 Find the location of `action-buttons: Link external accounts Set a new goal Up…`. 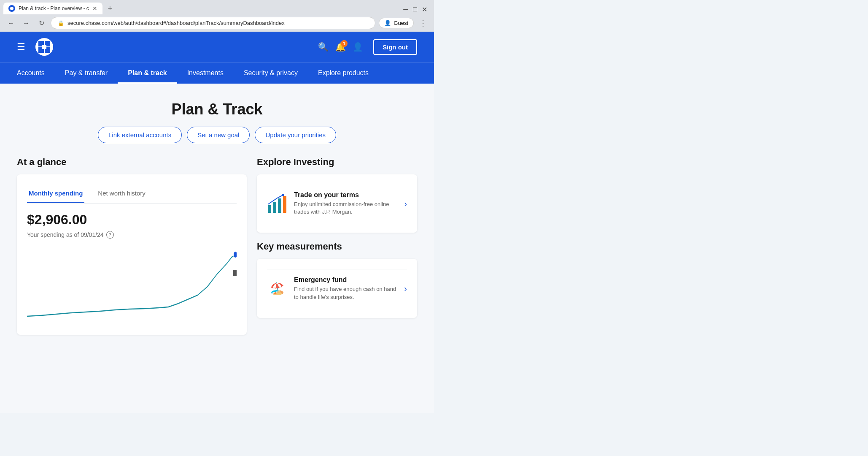

action-buttons: Link external accounts Set a new goal Up… is located at coordinates (217, 135).